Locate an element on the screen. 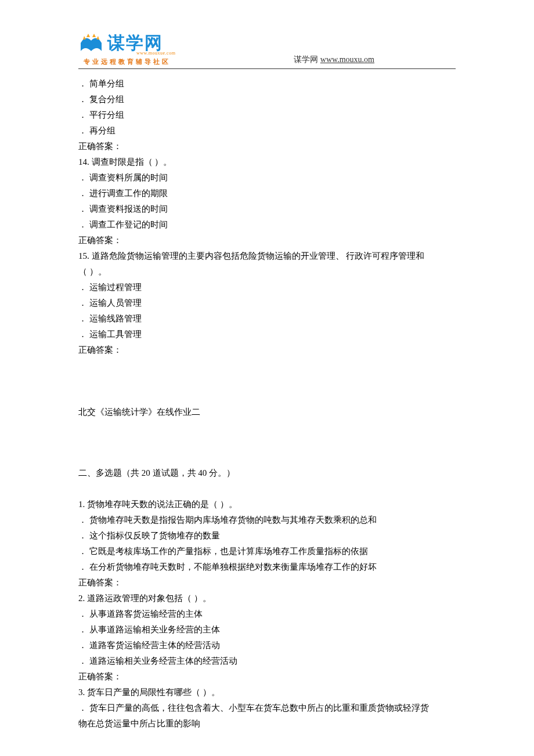 The height and width of the screenshot is (756, 534). header-site-label: 谋学网 is located at coordinates (306, 59).